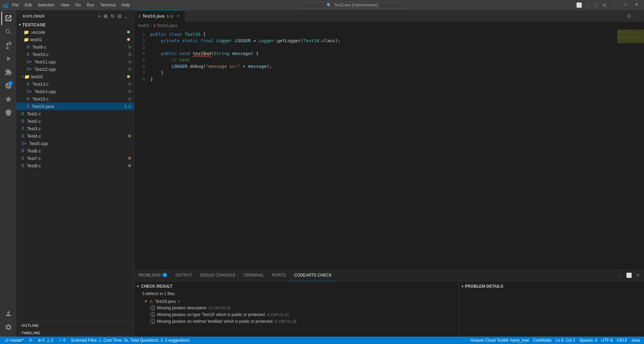 The width and height of the screenshot is (644, 344). What do you see at coordinates (588, 5) in the screenshot?
I see `layout-icon-2: ⬚` at bounding box center [588, 5].